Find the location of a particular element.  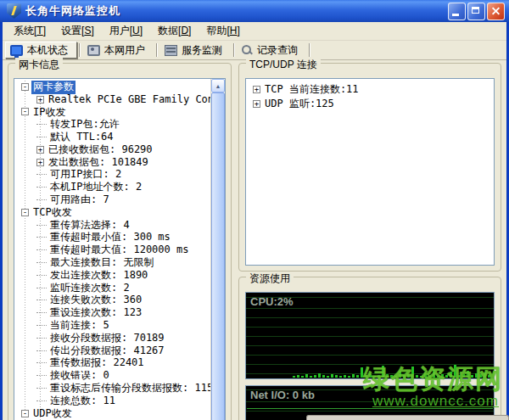

menu-settings: 设置[S] is located at coordinates (78, 31).